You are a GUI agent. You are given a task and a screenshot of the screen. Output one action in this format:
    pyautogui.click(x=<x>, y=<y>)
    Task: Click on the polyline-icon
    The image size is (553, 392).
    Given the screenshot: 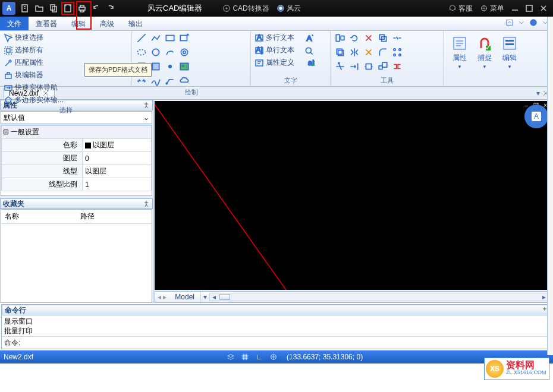 What is the action you would take?
    pyautogui.click(x=156, y=38)
    